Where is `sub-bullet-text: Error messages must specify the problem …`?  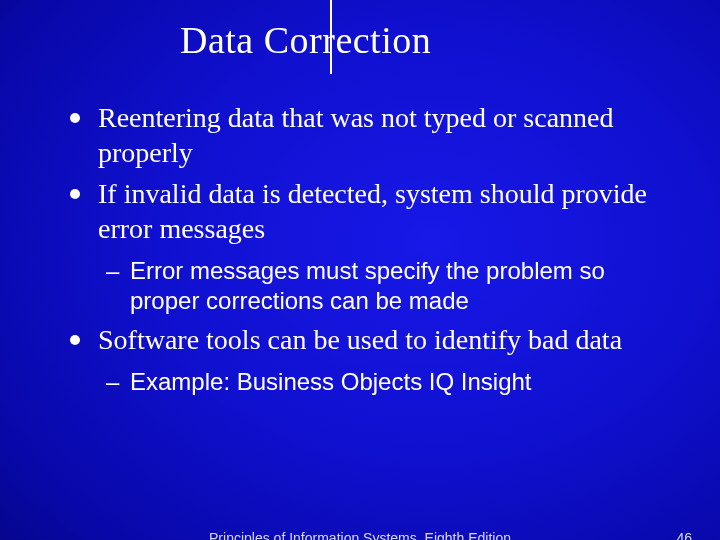 sub-bullet-text: Error messages must specify the problem … is located at coordinates (368, 286).